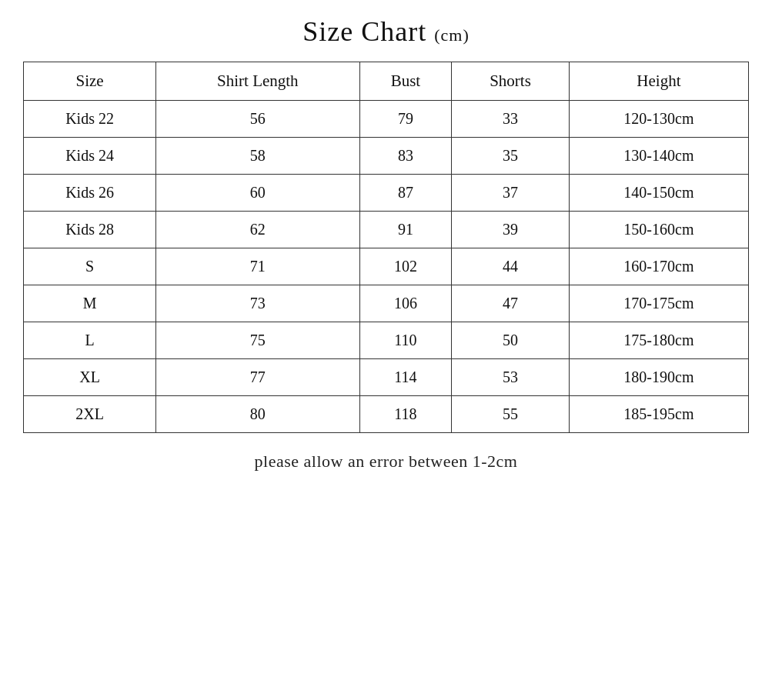 Image resolution: width=772 pixels, height=700 pixels. Describe the element at coordinates (386, 462) in the screenshot. I see `footer-note: please allow an error between 1-2cm` at that location.